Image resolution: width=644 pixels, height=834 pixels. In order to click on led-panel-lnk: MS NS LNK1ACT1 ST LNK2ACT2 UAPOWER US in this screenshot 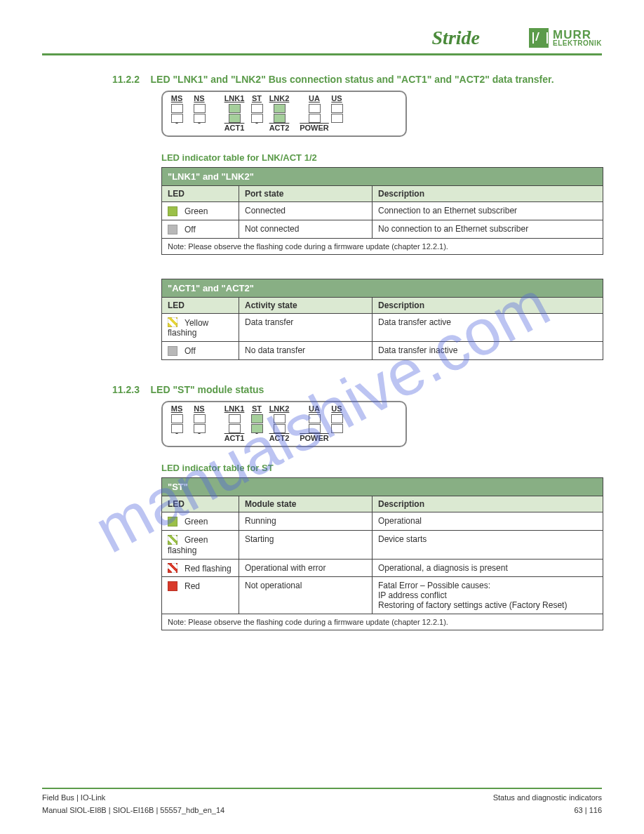, I will do `click(284, 114)`.